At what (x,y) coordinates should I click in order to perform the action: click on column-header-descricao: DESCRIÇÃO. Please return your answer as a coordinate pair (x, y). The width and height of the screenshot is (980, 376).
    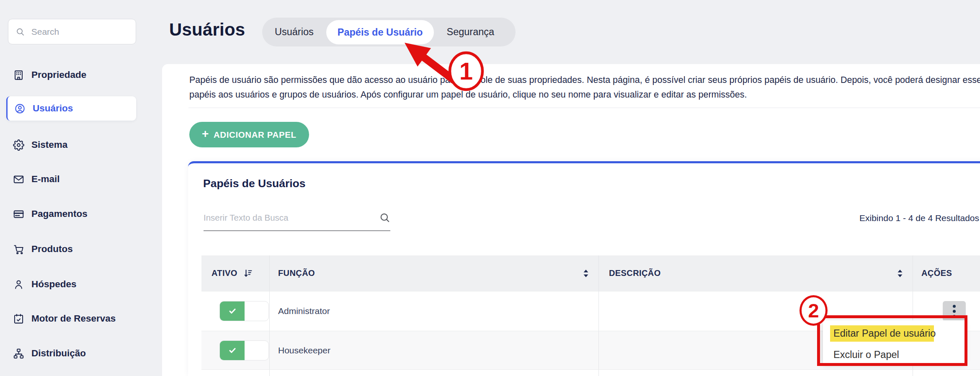
    Looking at the image, I should click on (756, 273).